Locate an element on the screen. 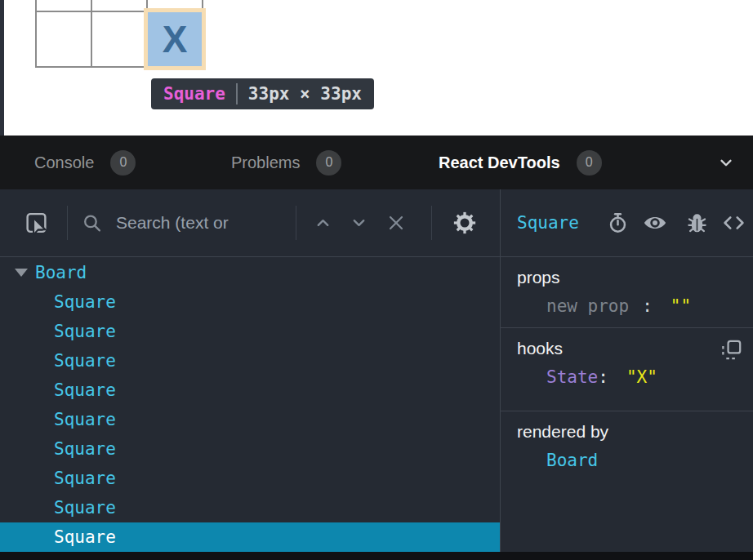 The height and width of the screenshot is (560, 753). hook-value: "X" is located at coordinates (642, 377).